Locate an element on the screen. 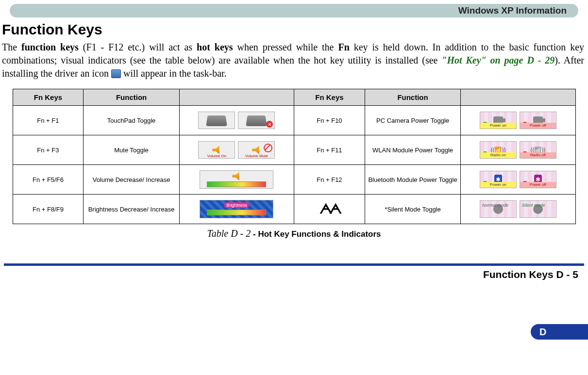  function-cell: Bluetooth Module Power Toggle is located at coordinates (413, 179).